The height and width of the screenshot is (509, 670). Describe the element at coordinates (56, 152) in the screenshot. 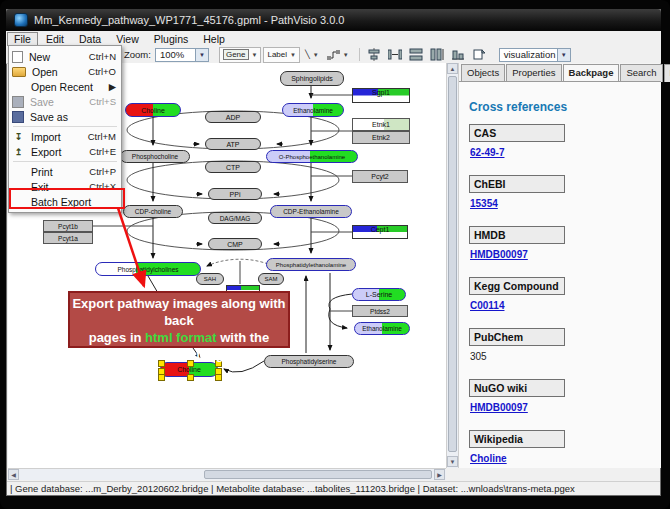

I see `menu-item-label: Export` at that location.